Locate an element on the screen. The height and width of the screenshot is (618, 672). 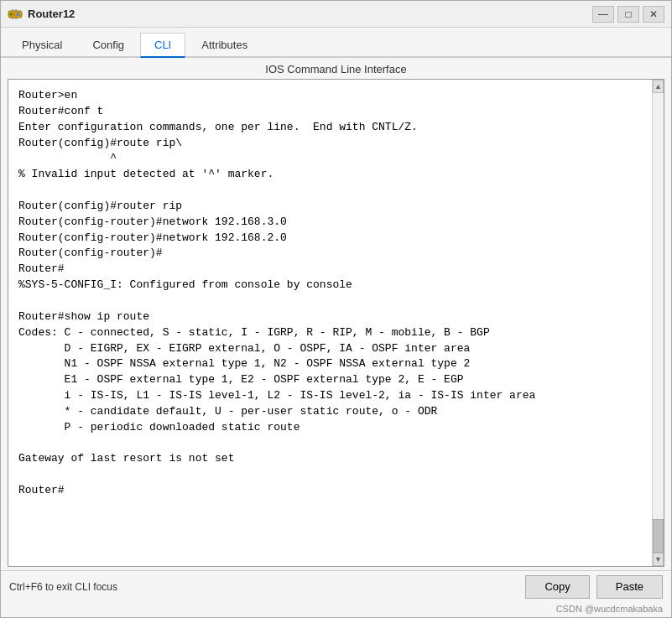
router-icon is located at coordinates (15, 14).